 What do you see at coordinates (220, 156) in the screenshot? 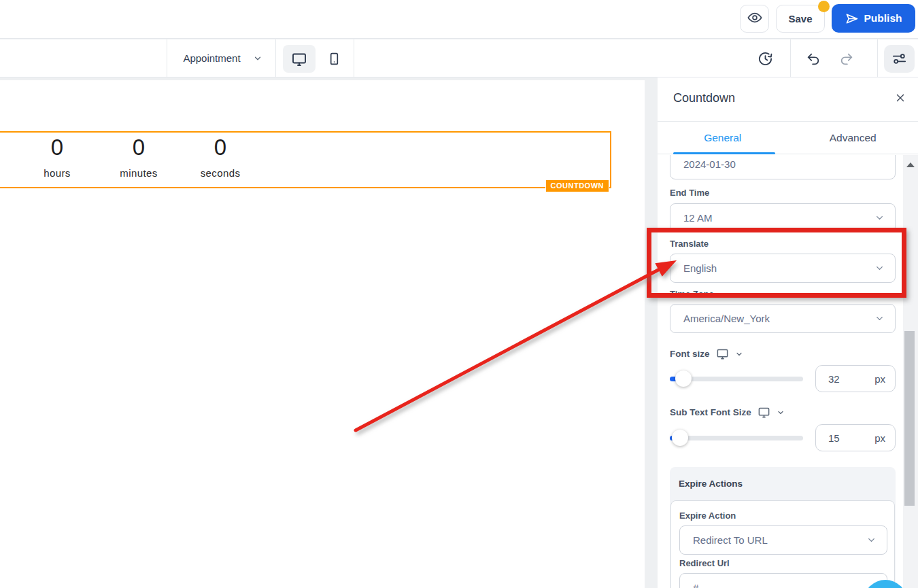
I see `countdown-seconds-unit: 0 seconds` at bounding box center [220, 156].